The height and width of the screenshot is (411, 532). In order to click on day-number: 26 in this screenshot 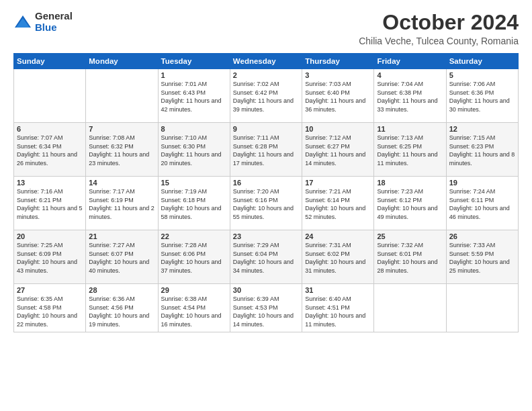, I will do `click(482, 236)`.